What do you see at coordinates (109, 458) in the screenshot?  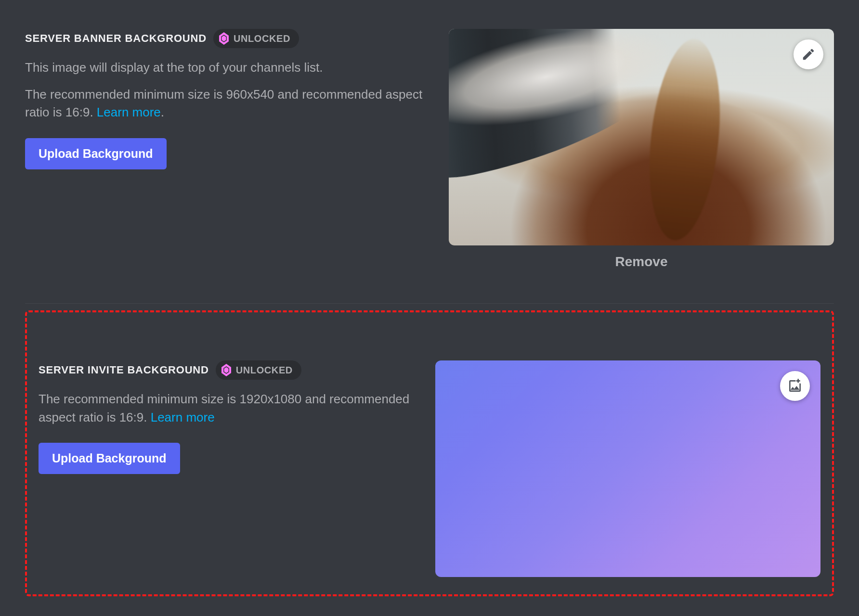 I see `invite-upload-button: Upload Background` at bounding box center [109, 458].